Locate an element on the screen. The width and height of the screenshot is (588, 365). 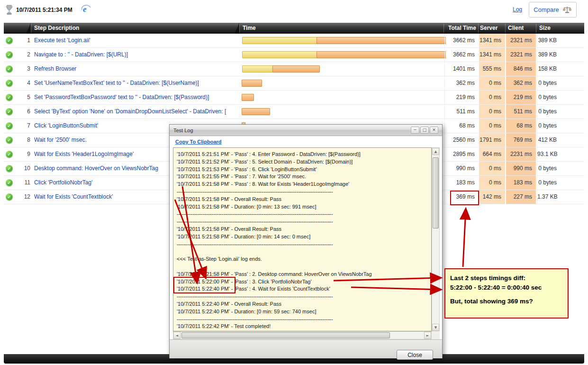
step-description: Execute test 'Login.aii' is located at coordinates (136, 41).